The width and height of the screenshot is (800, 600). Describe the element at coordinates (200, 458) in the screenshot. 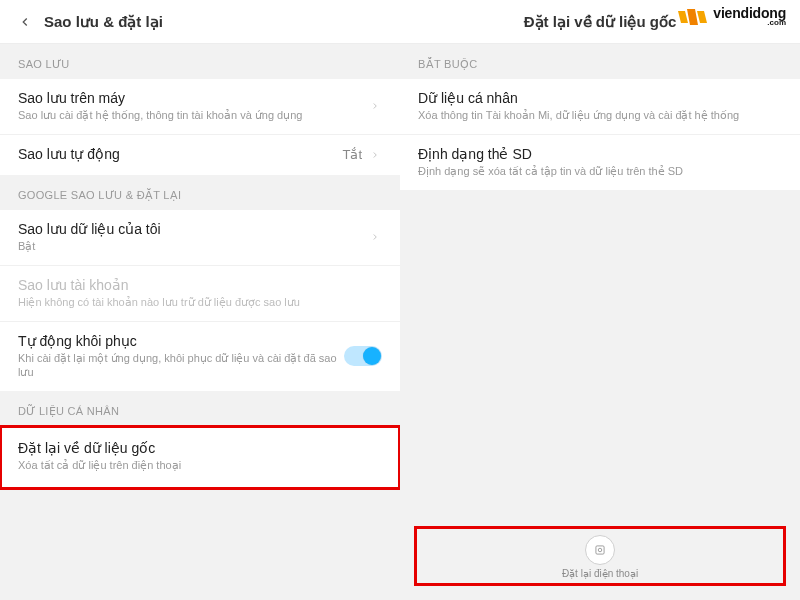

I see `item-factory-reset: Đặt lại về dữ liệu gốc Xóa tất cả dữ liệ…` at that location.